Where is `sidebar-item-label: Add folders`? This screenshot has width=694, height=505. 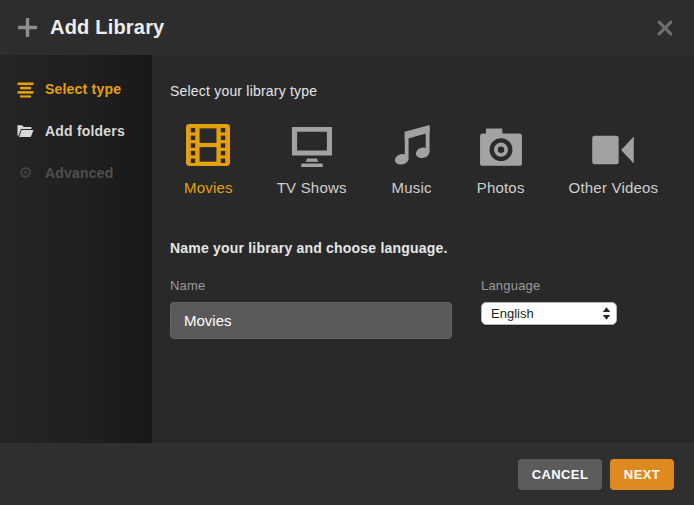 sidebar-item-label: Add folders is located at coordinates (85, 131).